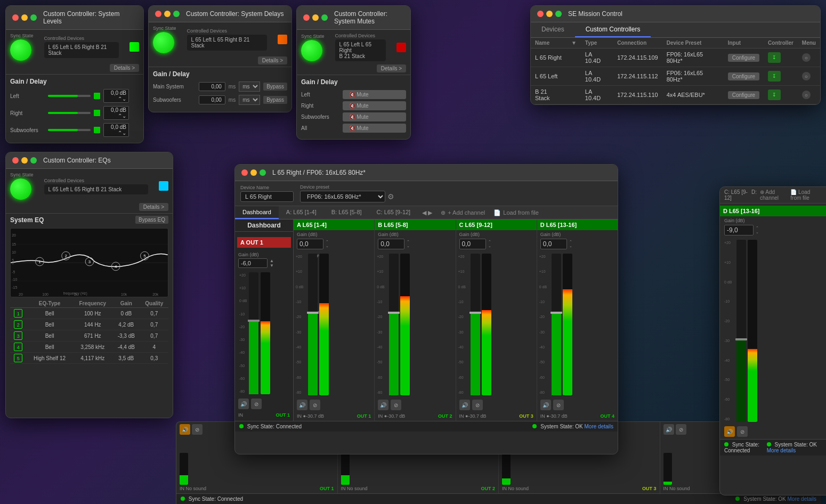  I want to click on mute-d: ⊘, so click(558, 405).